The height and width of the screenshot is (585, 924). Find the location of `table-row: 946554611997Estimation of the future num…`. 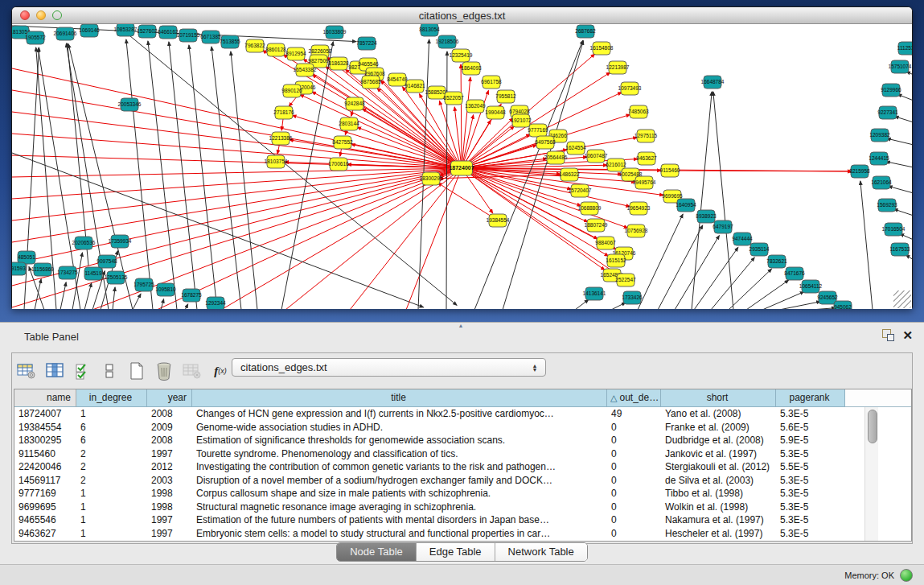

table-row: 946554611997Estimation of the future num… is located at coordinates (463, 520).